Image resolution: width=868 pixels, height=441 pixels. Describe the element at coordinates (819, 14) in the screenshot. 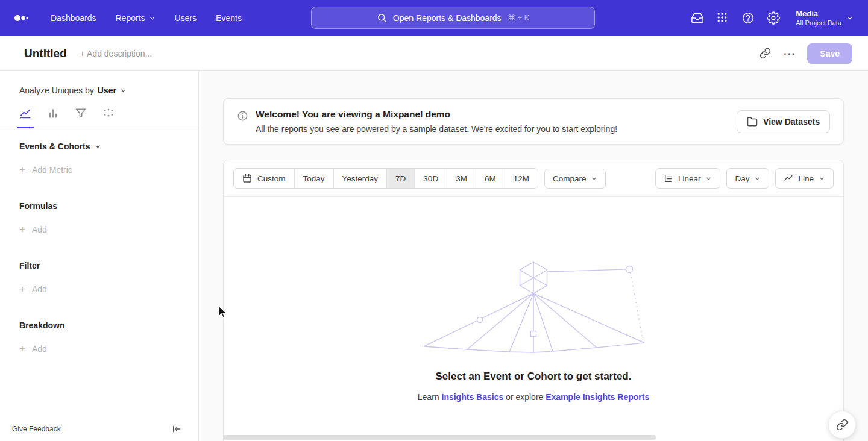

I see `project-name: Media` at that location.